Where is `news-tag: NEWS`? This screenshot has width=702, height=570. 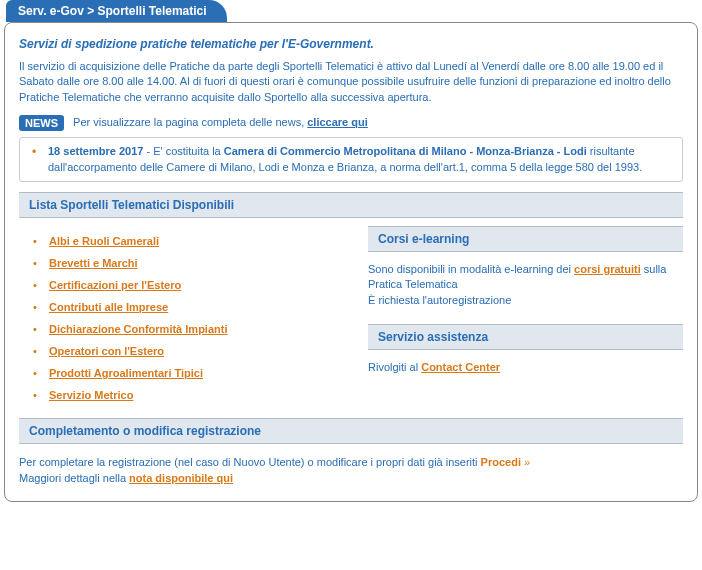 news-tag: NEWS is located at coordinates (42, 123).